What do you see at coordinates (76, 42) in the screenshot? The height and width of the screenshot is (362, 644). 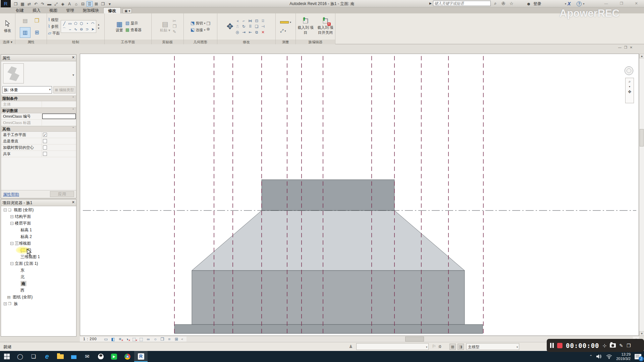 I see `panel-label-draw: 绘制` at bounding box center [76, 42].